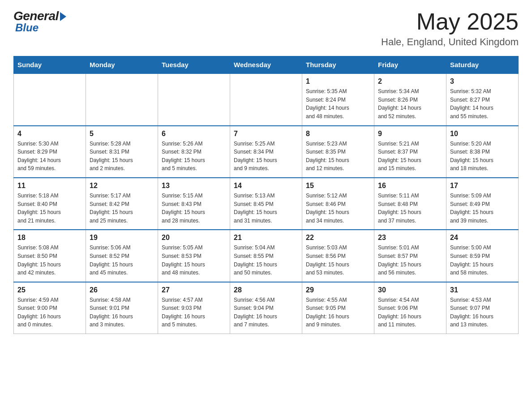  Describe the element at coordinates (339, 308) in the screenshot. I see `calendar-cell: 29Sunrise: 4:55 AMSunset: 9:05 PMDayligh…` at that location.